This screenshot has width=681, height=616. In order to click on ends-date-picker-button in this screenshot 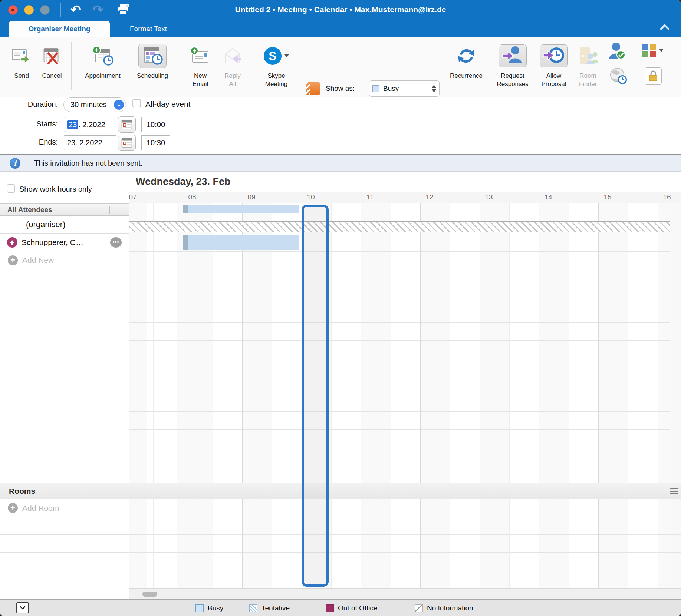, I will do `click(127, 143)`.